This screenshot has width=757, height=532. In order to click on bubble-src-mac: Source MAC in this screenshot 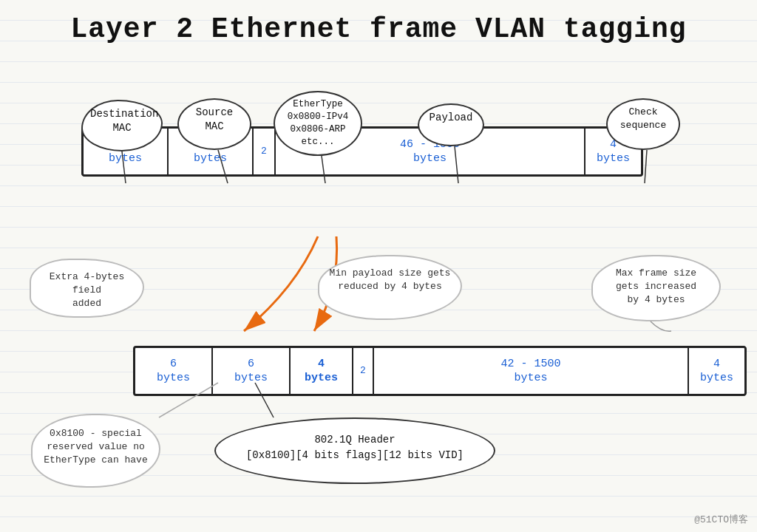, I will do `click(214, 124)`.